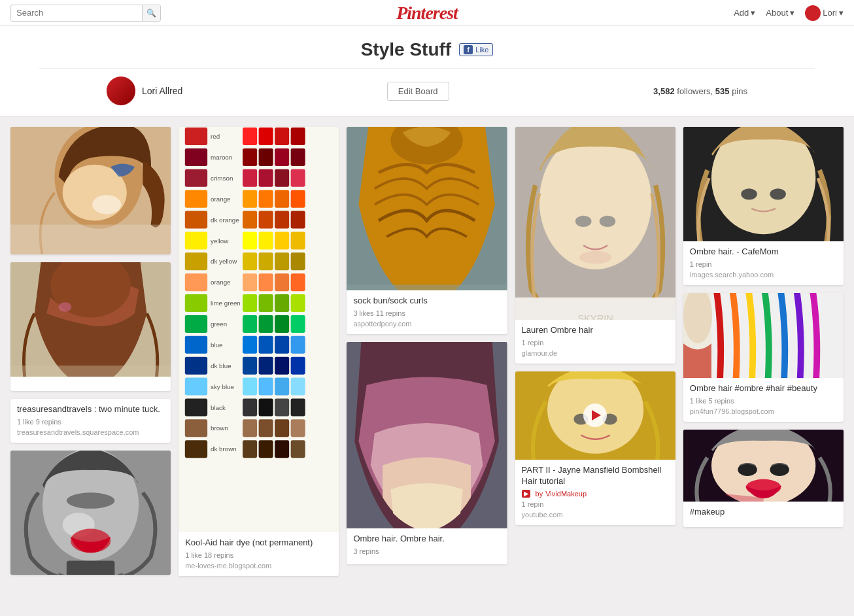  Describe the element at coordinates (224, 262) in the screenshot. I see `svg-text: dk yellow` at that location.